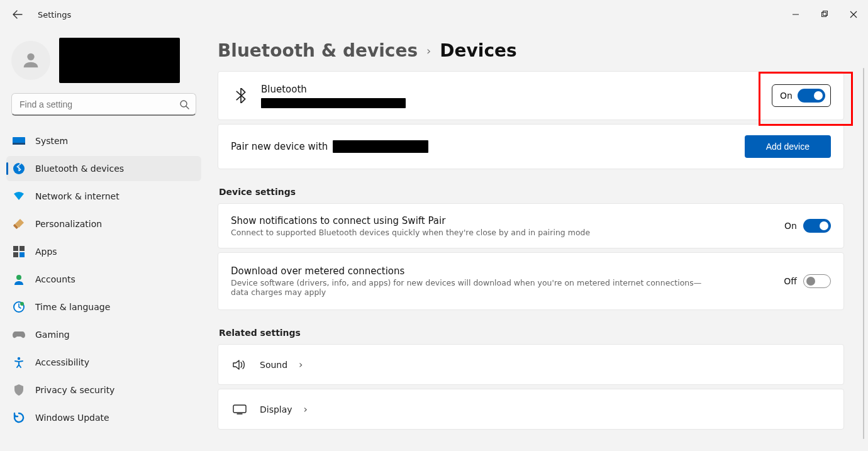 This screenshot has height=451, width=868. I want to click on back-arrow-icon, so click(18, 14).